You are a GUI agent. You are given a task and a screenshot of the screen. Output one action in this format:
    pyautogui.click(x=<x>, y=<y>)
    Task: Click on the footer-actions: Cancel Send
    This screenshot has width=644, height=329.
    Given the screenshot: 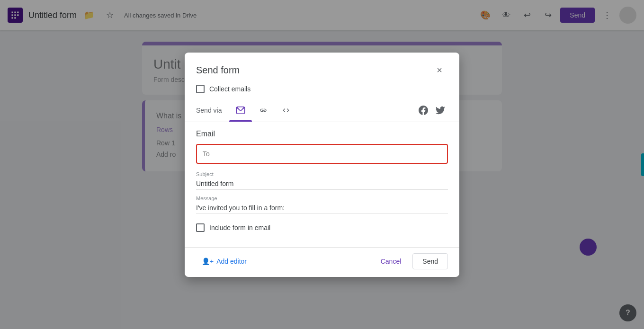 What is the action you would take?
    pyautogui.click(x=411, y=261)
    